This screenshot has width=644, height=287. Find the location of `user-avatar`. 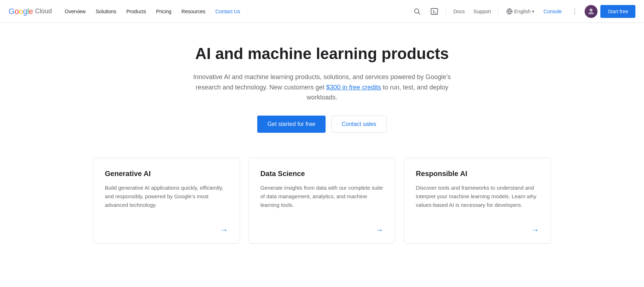

user-avatar is located at coordinates (591, 11).